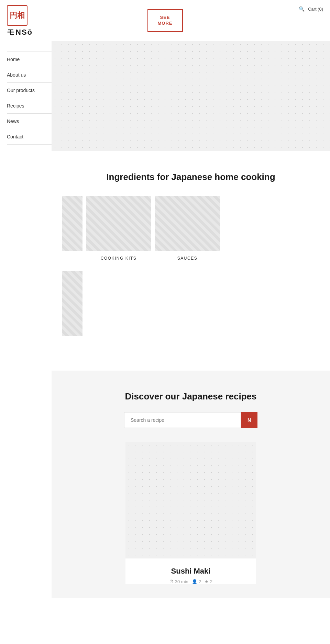  What do you see at coordinates (191, 420) in the screenshot?
I see `search-bar: N` at bounding box center [191, 420].